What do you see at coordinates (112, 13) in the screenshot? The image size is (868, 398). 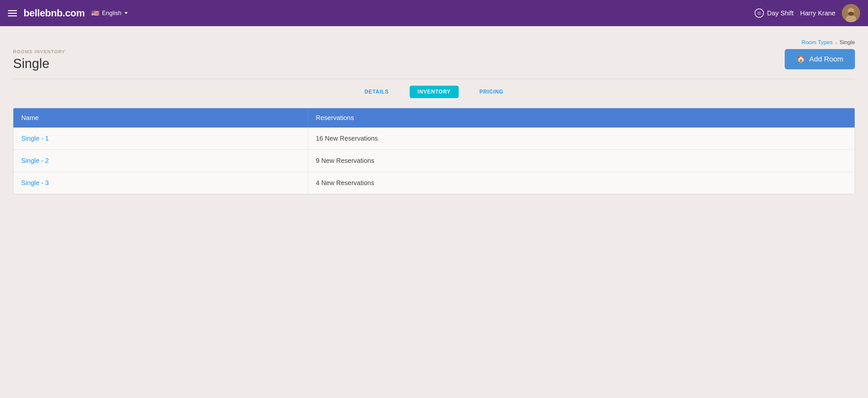 I see `language-label: English` at bounding box center [112, 13].